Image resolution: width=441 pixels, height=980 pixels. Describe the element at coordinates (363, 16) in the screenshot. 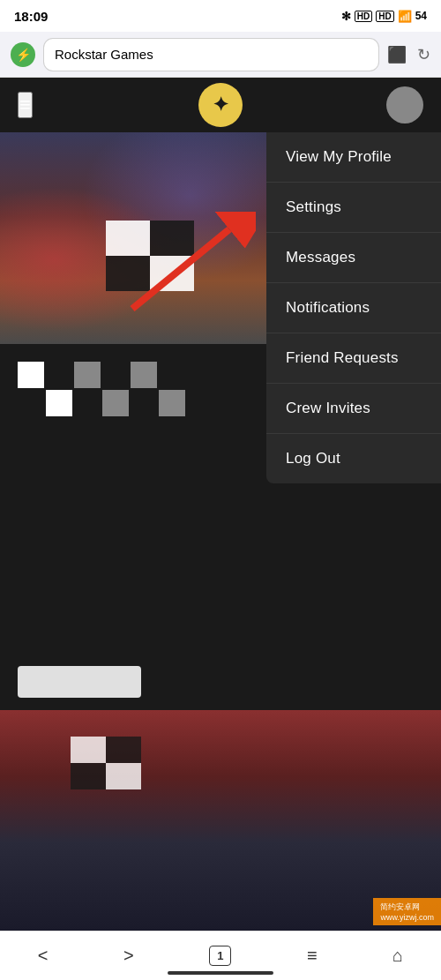

I see `hd-icon-1: HD` at that location.